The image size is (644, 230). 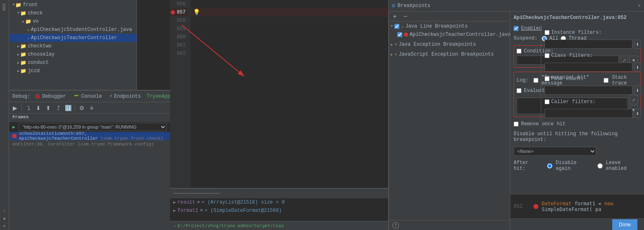 I want to click on bp-group-arrow-js-exc: ▶, so click(x=392, y=54).